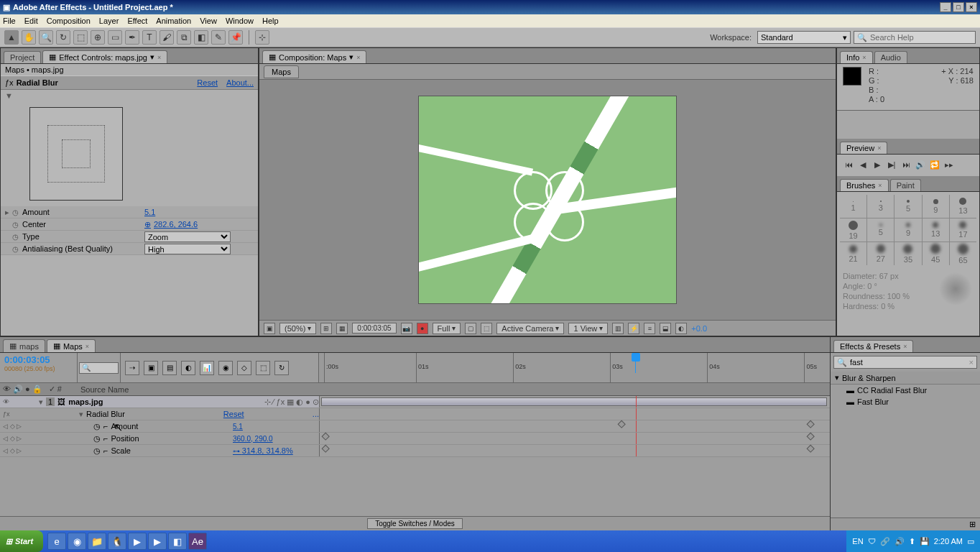 The width and height of the screenshot is (980, 552). What do you see at coordinates (900, 542) in the screenshot?
I see `tray-volume-icon: 🔊` at bounding box center [900, 542].